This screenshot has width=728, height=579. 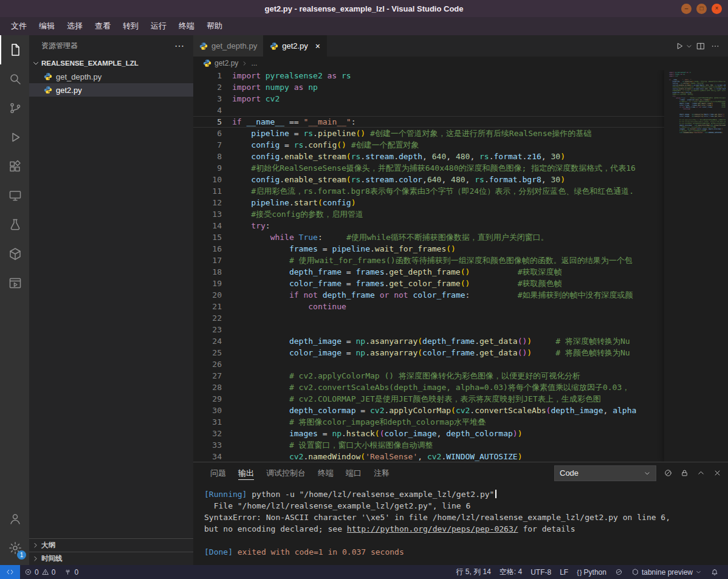 What do you see at coordinates (461, 456) in the screenshot?
I see `code-line: 34 cv2.namedWindow('RealSense', cv2.WIND…` at bounding box center [461, 456].